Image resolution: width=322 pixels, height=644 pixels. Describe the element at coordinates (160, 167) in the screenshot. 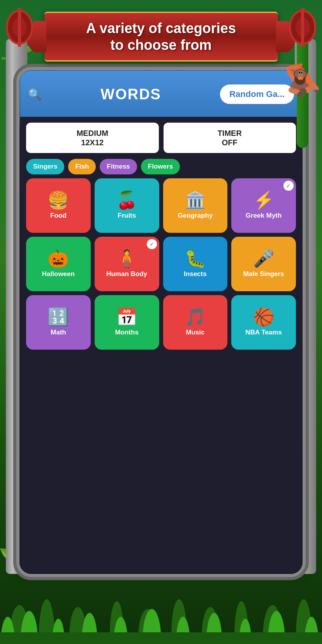

I see `chip-flowers: Flowers` at that location.